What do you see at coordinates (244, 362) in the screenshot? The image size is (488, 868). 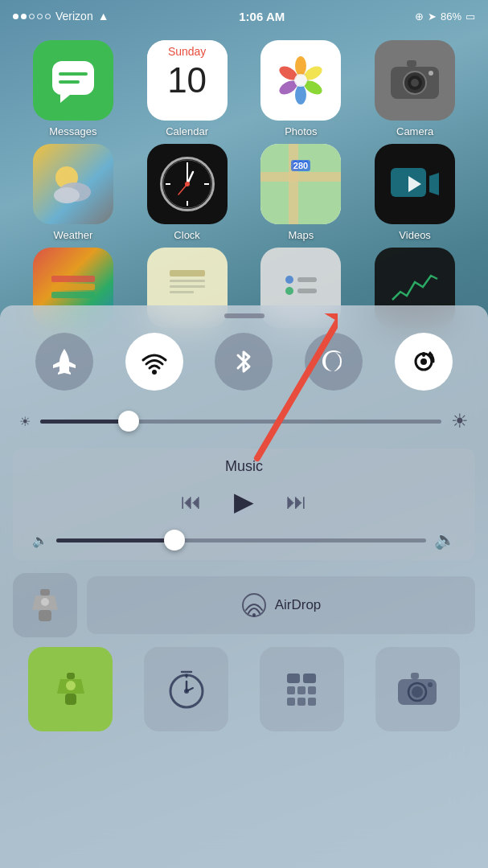 I see `bluetooth-toggle` at bounding box center [244, 362].